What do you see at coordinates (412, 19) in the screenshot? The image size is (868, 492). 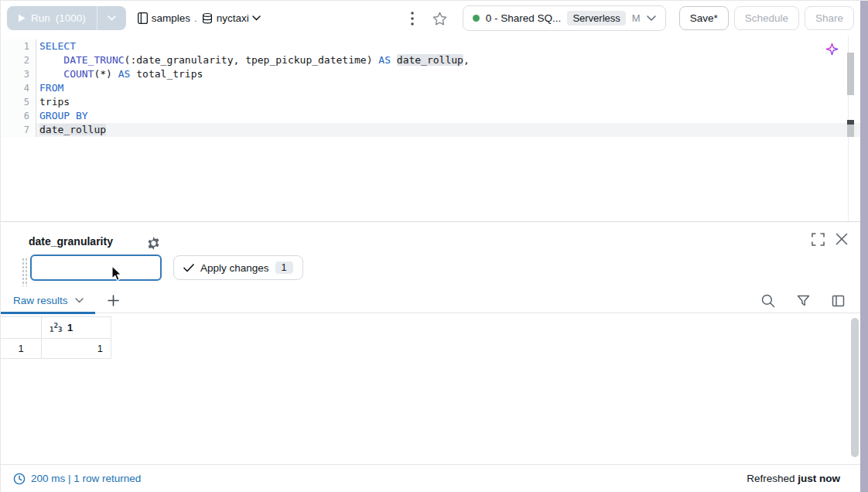 I see `kebab-icon` at bounding box center [412, 19].